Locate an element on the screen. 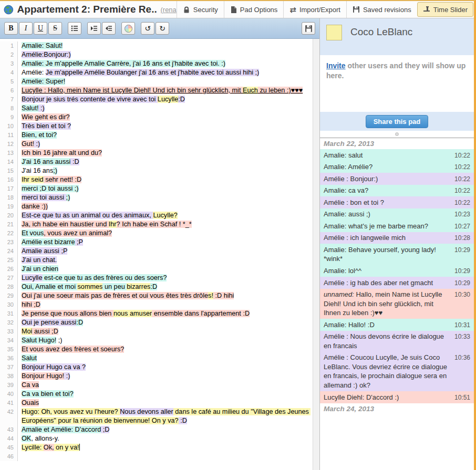 This screenshot has width=476, height=470. line-text: Salut is located at coordinates (165, 358).